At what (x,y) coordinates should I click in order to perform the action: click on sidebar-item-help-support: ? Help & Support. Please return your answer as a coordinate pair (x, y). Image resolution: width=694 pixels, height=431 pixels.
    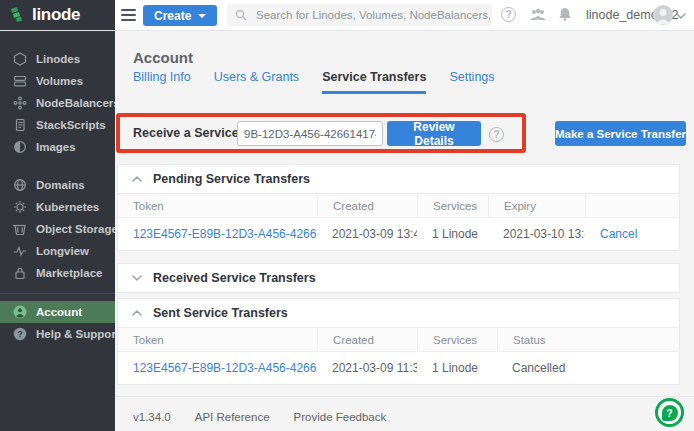
    Looking at the image, I should click on (58, 334).